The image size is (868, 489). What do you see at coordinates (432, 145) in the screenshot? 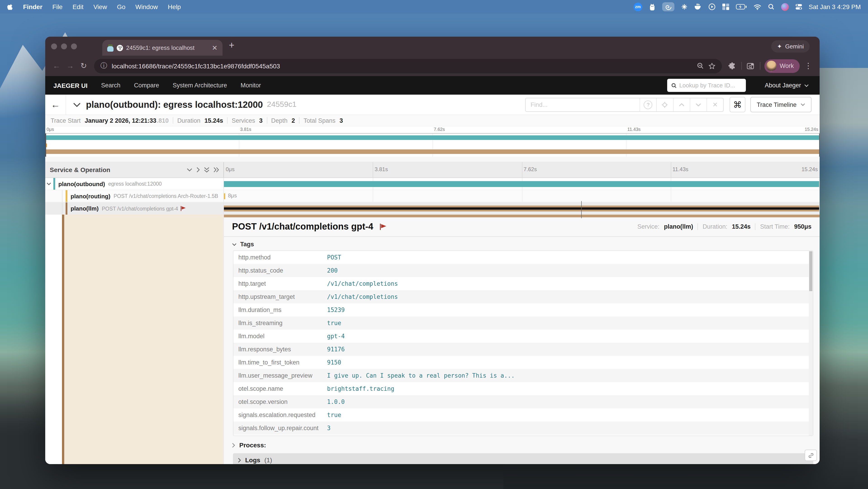
I see `timeline-minimap` at bounding box center [432, 145].